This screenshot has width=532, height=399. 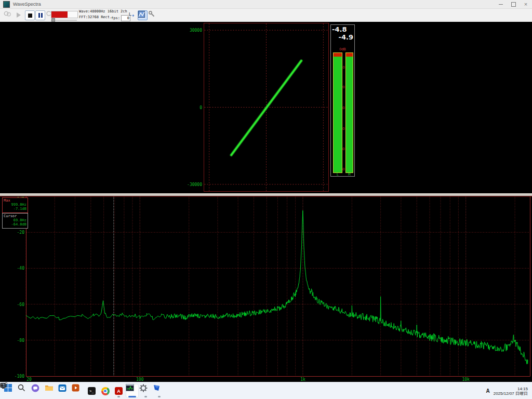 I want to click on toolbar: Wave:48000Hz 16bit 2ch FFT:32768 Rect. f…, so click(x=266, y=16).